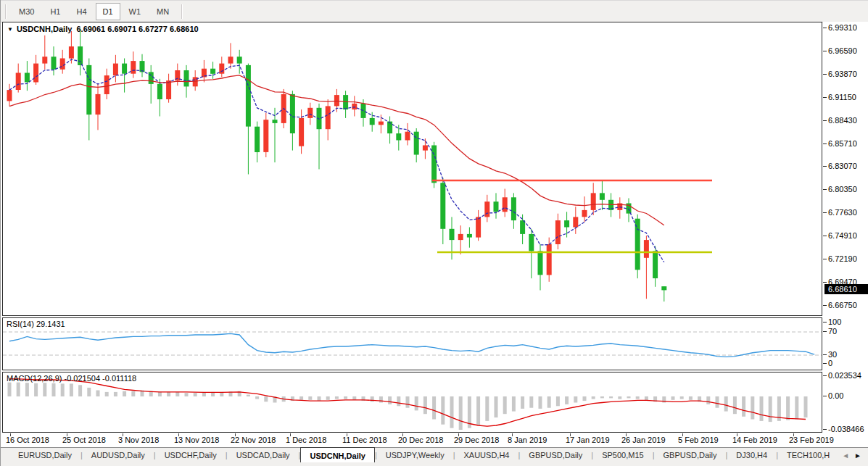 The image size is (868, 466). I want to click on date-axis-label: 14 Feb 2019, so click(755, 440).